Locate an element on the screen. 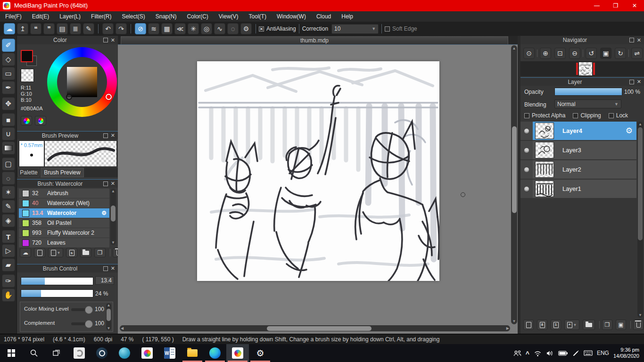  opacity-slider is located at coordinates (588, 91).